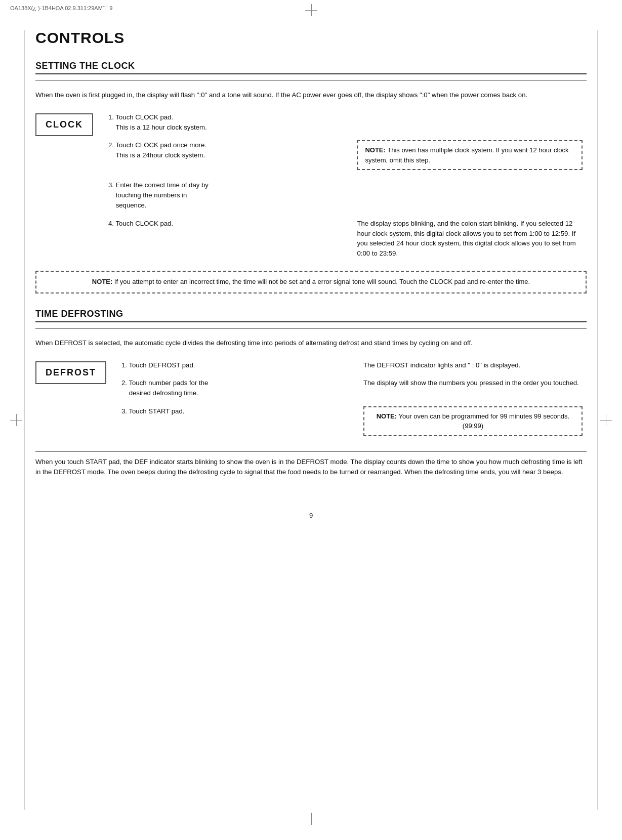  What do you see at coordinates (311, 282) in the screenshot?
I see `section1-bottom-note: NOTE: If you attempt to enter an incorre…` at bounding box center [311, 282].